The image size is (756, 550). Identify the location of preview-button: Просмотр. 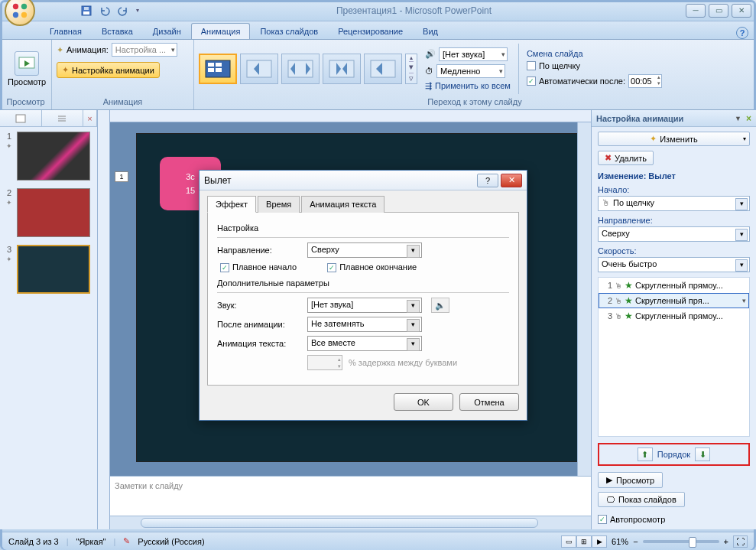
(27, 69).